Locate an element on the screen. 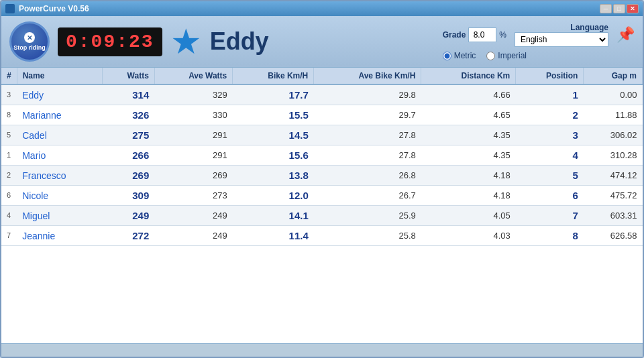 Image resolution: width=644 pixels, height=358 pixels. cell-position: 1 is located at coordinates (550, 95).